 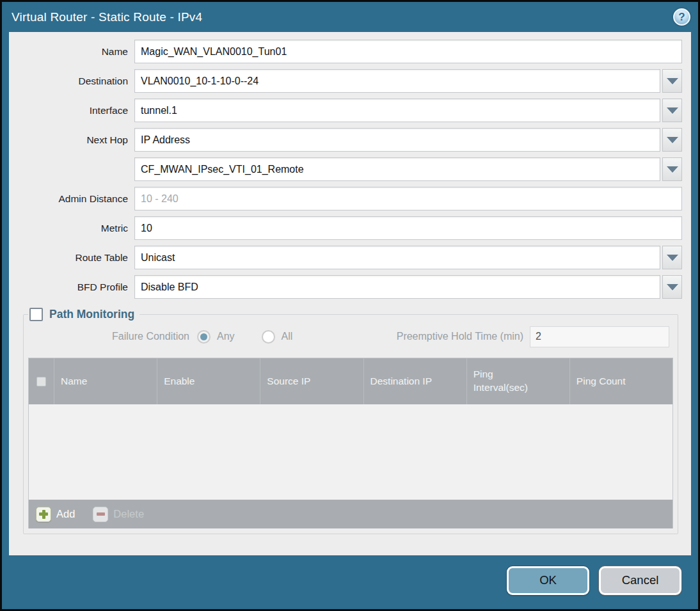 I want to click on table-header-row: Name Enable Source IP Destination IP Pin…, so click(x=351, y=381).